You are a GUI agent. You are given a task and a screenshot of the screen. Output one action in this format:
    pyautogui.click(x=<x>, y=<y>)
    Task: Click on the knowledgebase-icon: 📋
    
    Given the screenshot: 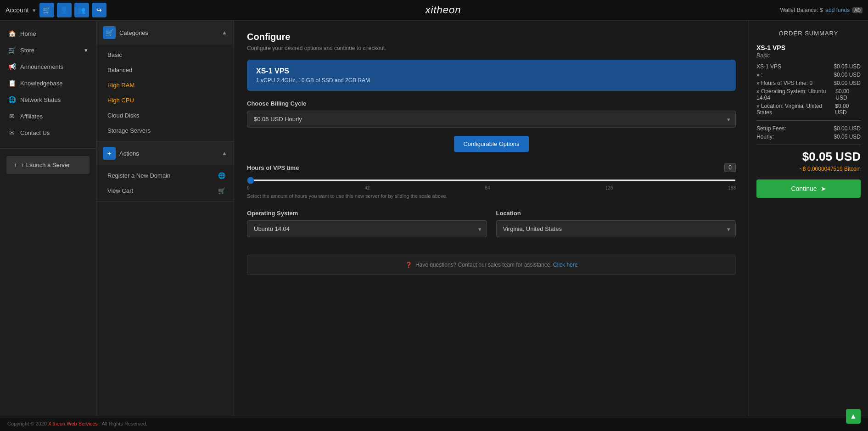 What is the action you would take?
    pyautogui.click(x=12, y=83)
    